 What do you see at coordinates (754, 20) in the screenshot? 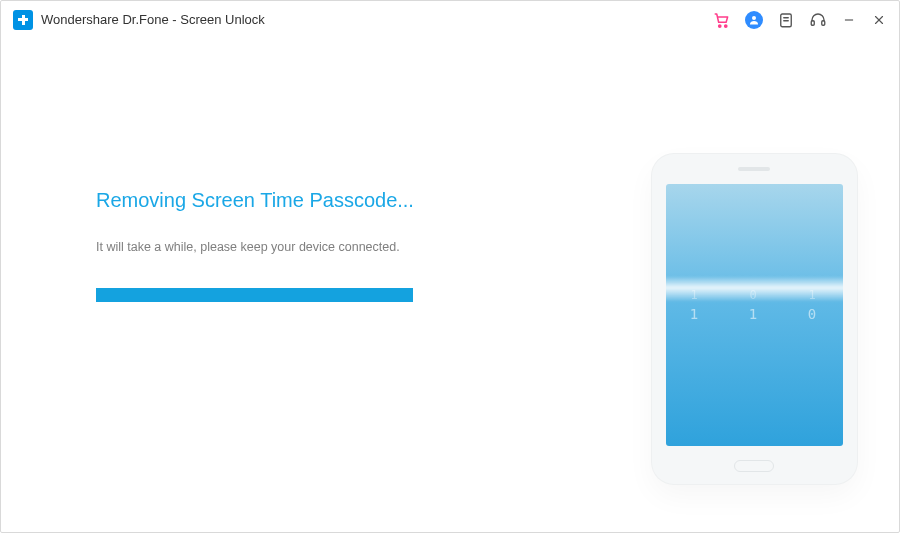
I see `account-icon` at bounding box center [754, 20].